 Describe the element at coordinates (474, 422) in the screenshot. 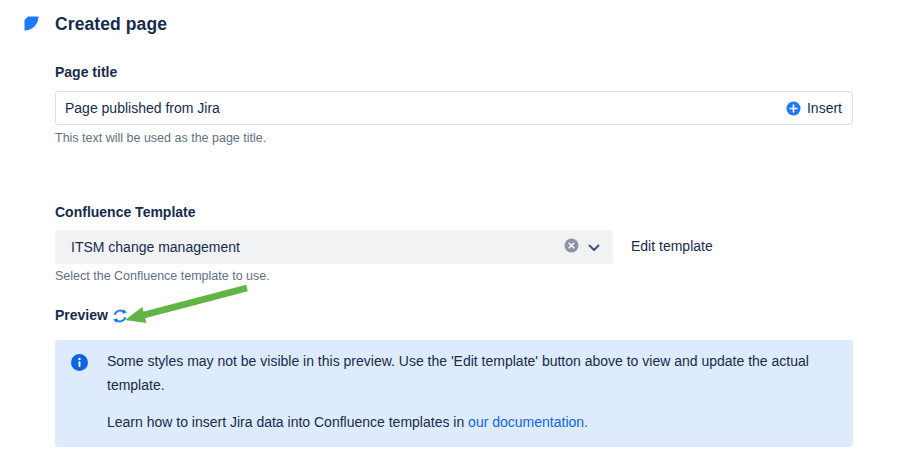

I see `info-panel-learn-more: Learn how to insert Jira data into Confl…` at that location.